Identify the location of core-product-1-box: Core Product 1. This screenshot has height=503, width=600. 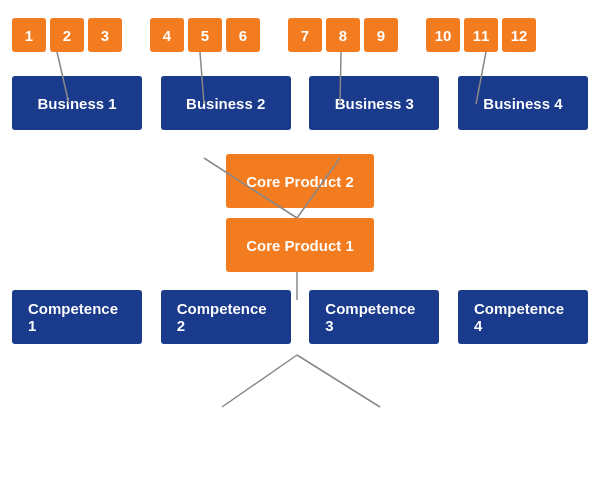
(300, 245).